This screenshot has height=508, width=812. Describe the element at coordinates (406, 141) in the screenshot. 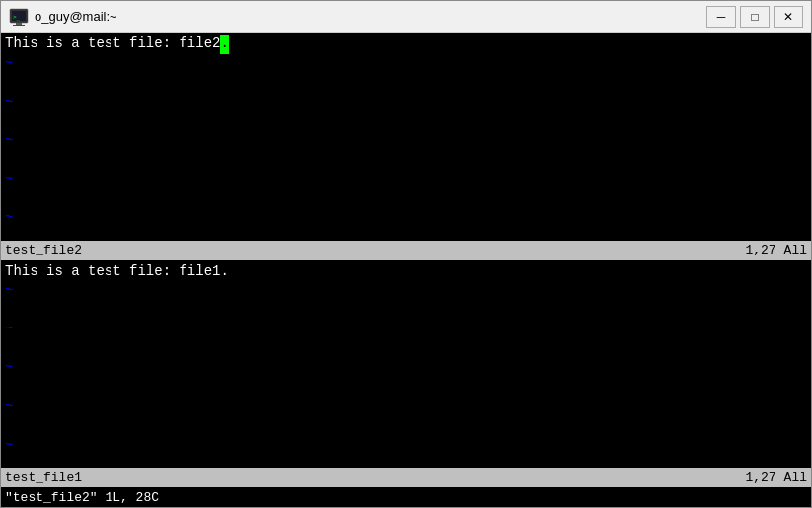

I see `tilde-3: ~` at that location.